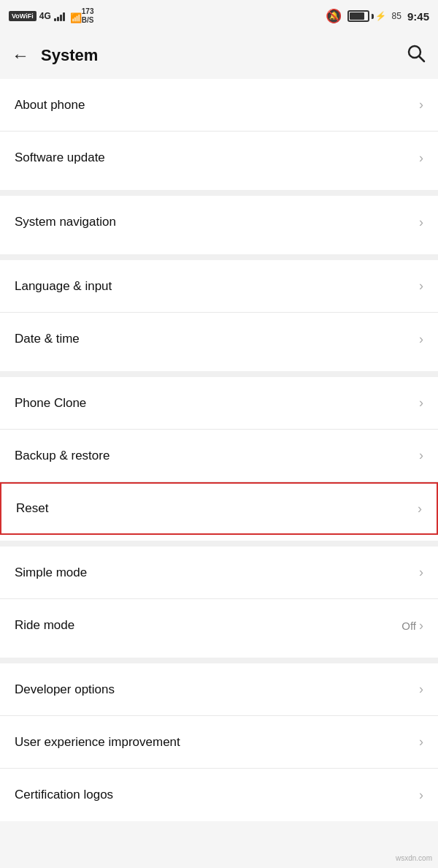  Describe the element at coordinates (50, 403) in the screenshot. I see `phone-clone-label: Phone Clone` at that location.